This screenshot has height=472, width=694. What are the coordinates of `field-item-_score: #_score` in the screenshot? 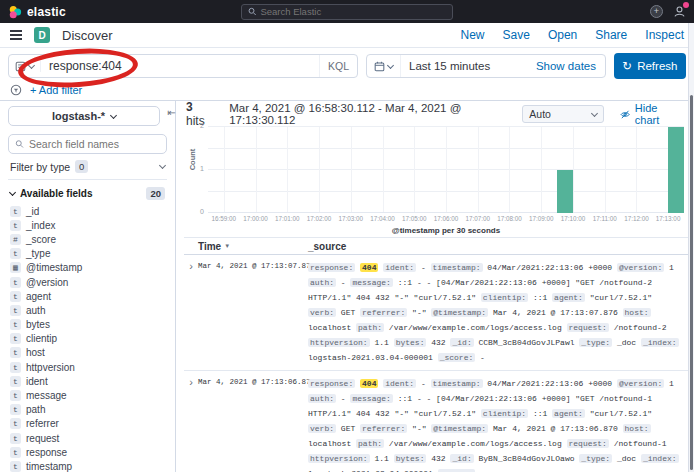 It's located at (88, 239).